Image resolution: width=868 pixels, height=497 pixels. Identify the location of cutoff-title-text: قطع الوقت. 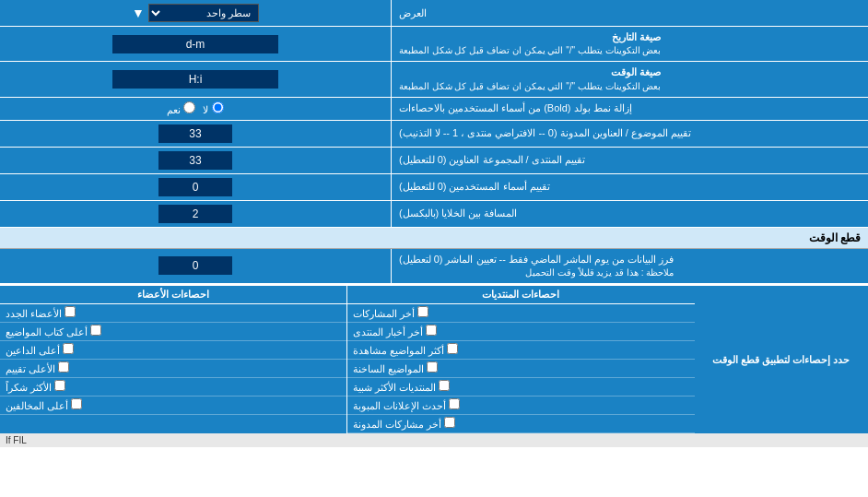
(835, 238).